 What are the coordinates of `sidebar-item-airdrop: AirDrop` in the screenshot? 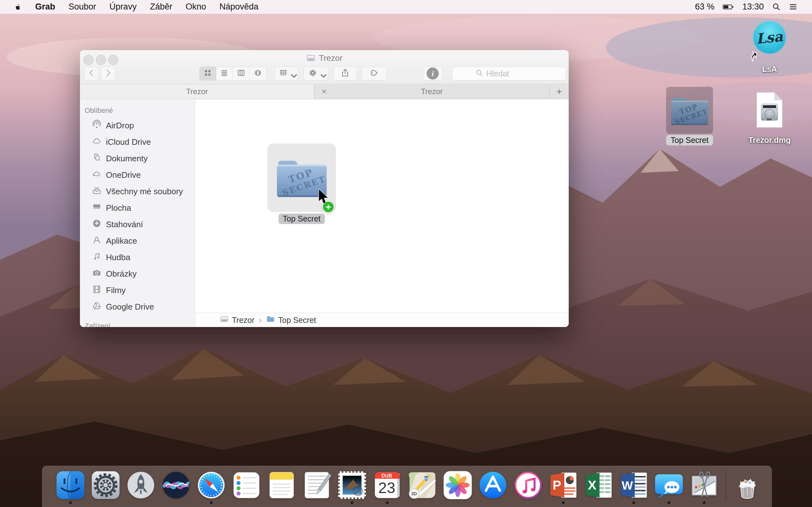 It's located at (137, 125).